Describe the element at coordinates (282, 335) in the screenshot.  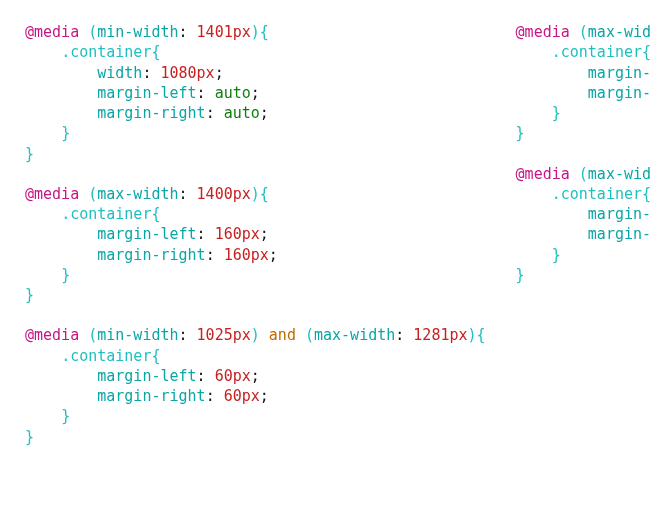
I see `and-keyword: and` at that location.